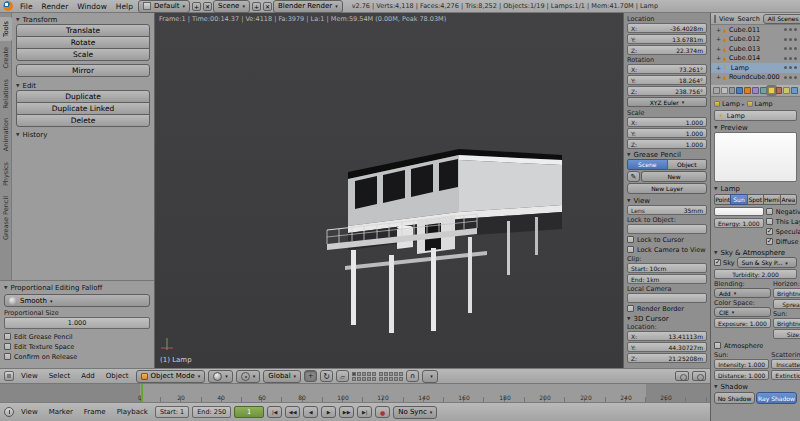 This screenshot has width=800, height=421. Describe the element at coordinates (355, 394) in the screenshot. I see `timeline-ruler: 0 20 40 60 80 100 120 140 160 180 200 22…` at that location.